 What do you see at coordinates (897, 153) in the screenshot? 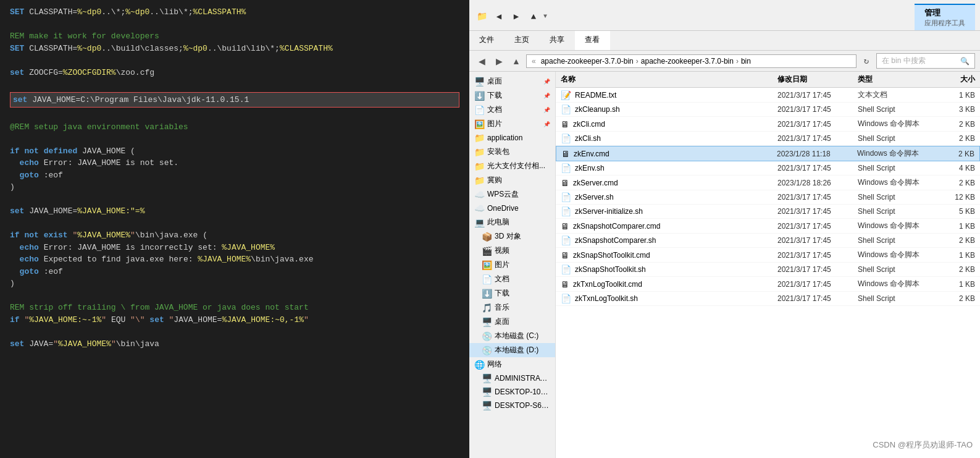
I see `file-type-4: Windows 命令脚本` at bounding box center [897, 153].